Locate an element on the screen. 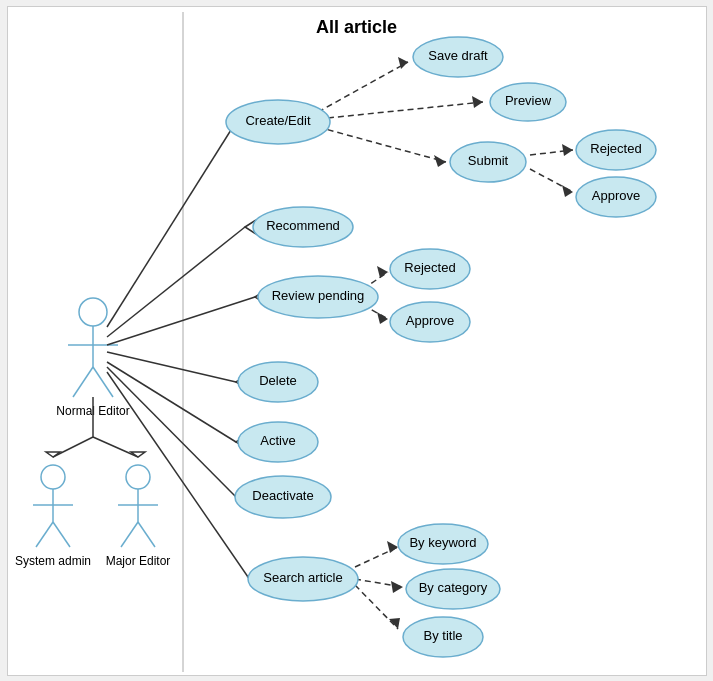 Image resolution: width=713 pixels, height=681 pixels. system-admin-head is located at coordinates (53, 477).